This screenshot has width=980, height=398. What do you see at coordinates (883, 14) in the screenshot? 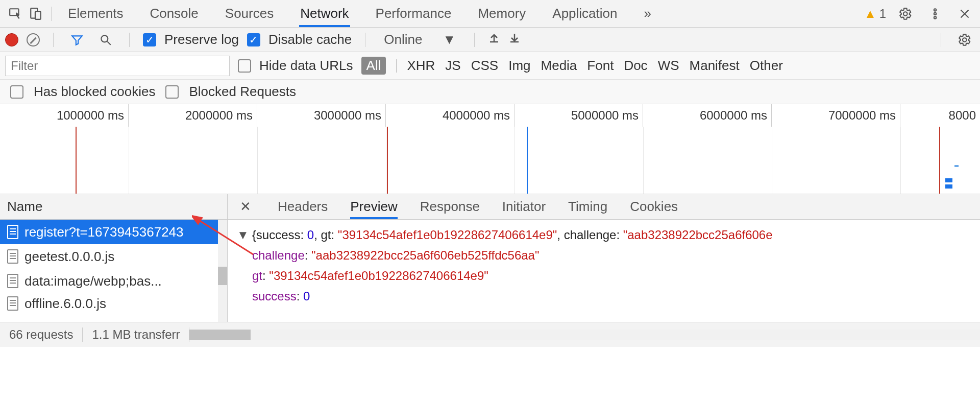
I see `warnings-count: 1` at bounding box center [883, 14].